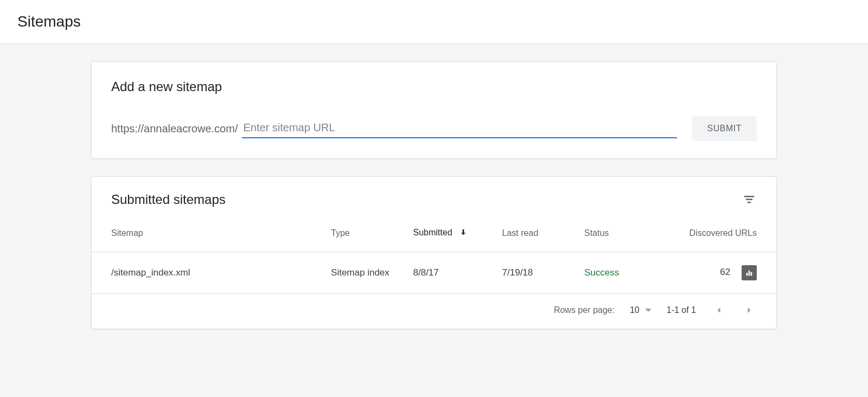 The image size is (868, 397). I want to click on prev-page-button, so click(719, 310).